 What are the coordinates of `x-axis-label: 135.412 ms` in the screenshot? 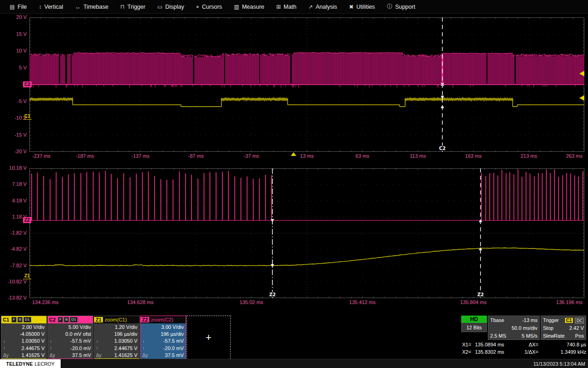 It's located at (362, 302).